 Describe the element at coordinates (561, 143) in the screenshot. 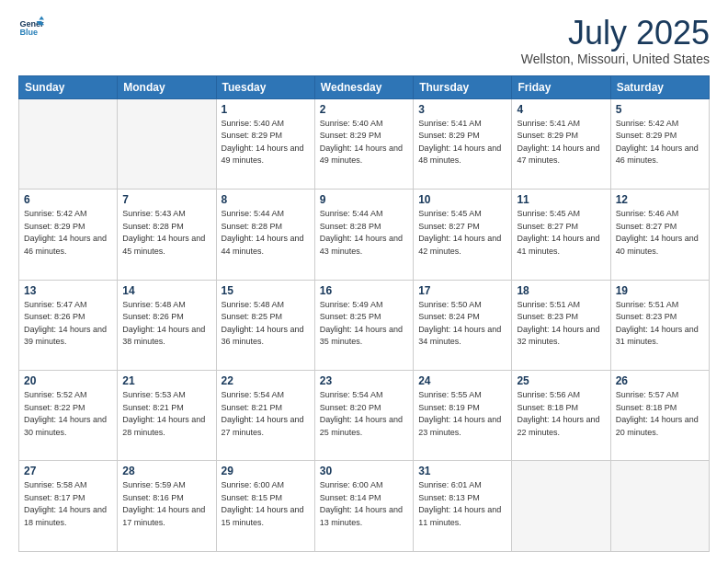

I see `day-info: Sunrise: 5:41 AMSunset: 8:29 PMDaylight:…` at that location.